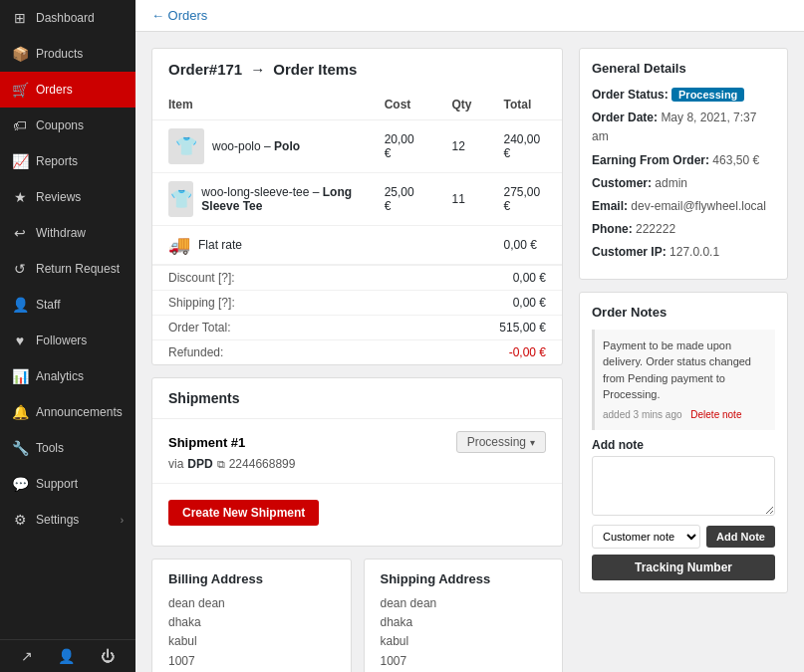 Image resolution: width=804 pixels, height=672 pixels. I want to click on sidebar-item-support: 💬 Support, so click(68, 484).